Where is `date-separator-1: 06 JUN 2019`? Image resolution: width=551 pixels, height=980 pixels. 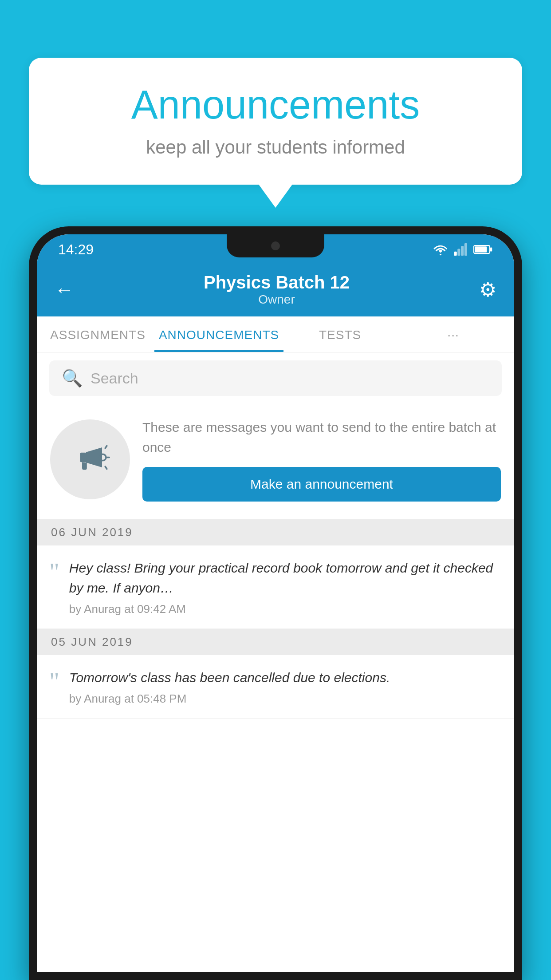
date-separator-1: 06 JUN 2019 is located at coordinates (276, 533).